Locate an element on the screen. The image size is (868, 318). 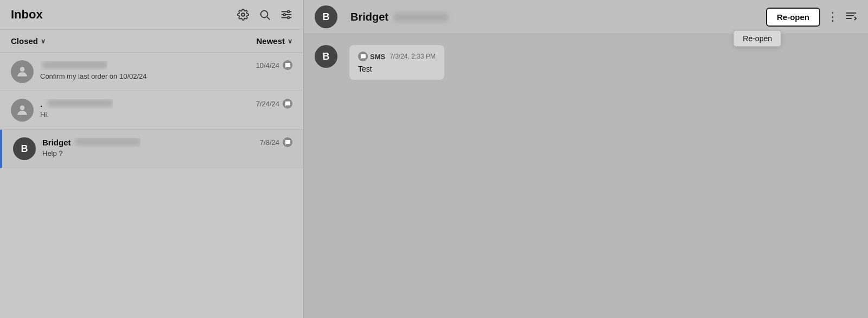
conv-name: Bridget is located at coordinates (91, 142).